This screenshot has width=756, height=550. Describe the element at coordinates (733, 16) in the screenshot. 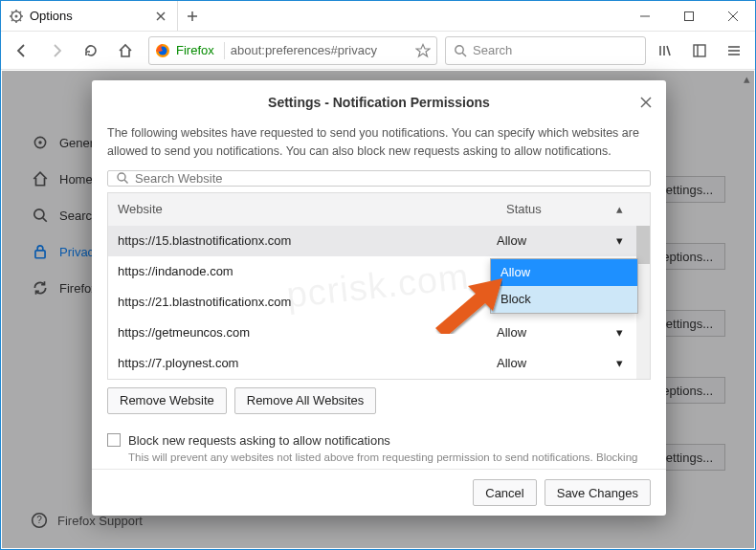

I see `close-window-button` at that location.